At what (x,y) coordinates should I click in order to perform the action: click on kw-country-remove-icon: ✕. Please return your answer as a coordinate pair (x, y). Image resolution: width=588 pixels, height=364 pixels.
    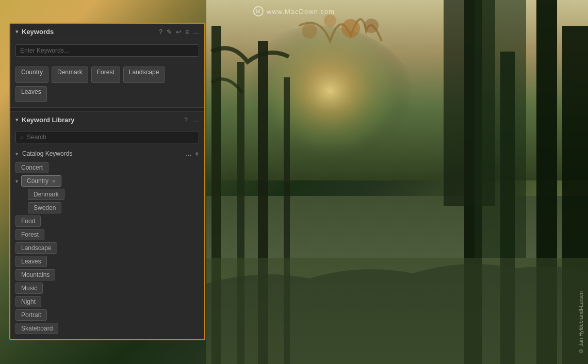
    Looking at the image, I should click on (54, 181).